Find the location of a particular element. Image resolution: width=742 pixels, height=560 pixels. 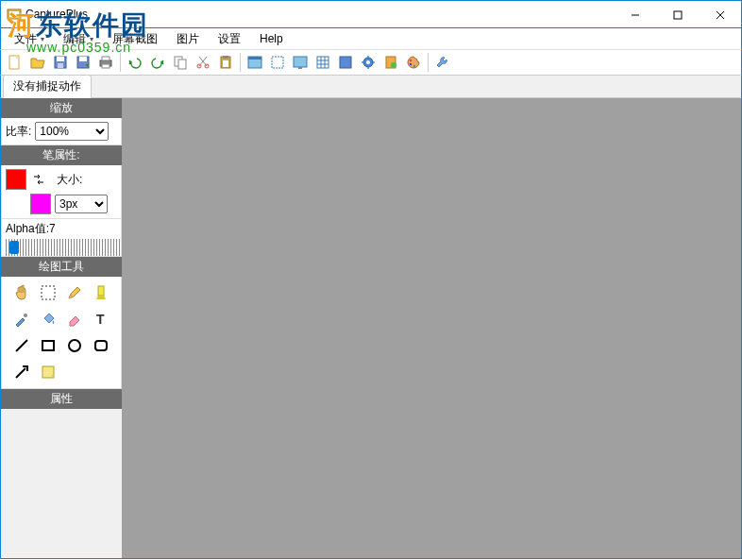

tab-no-capture: 没有捕捉动作 is located at coordinates (47, 87).